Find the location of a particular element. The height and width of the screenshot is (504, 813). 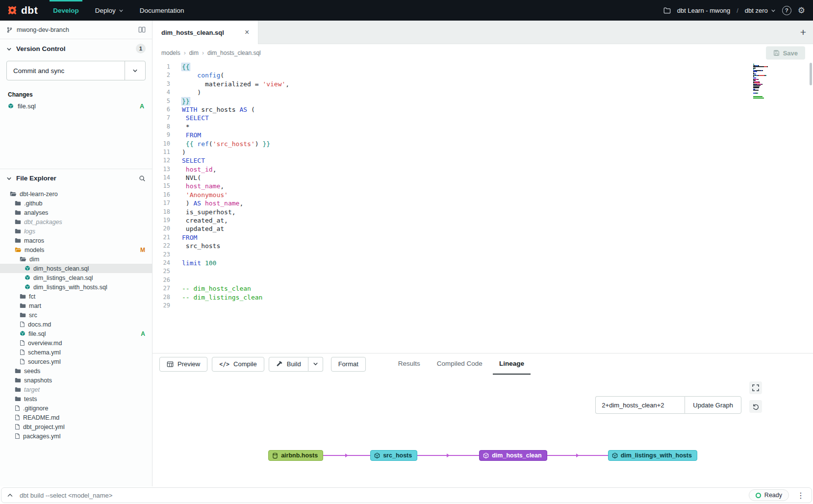

code-line-3: 3 materialized = 'view', is located at coordinates (483, 84).